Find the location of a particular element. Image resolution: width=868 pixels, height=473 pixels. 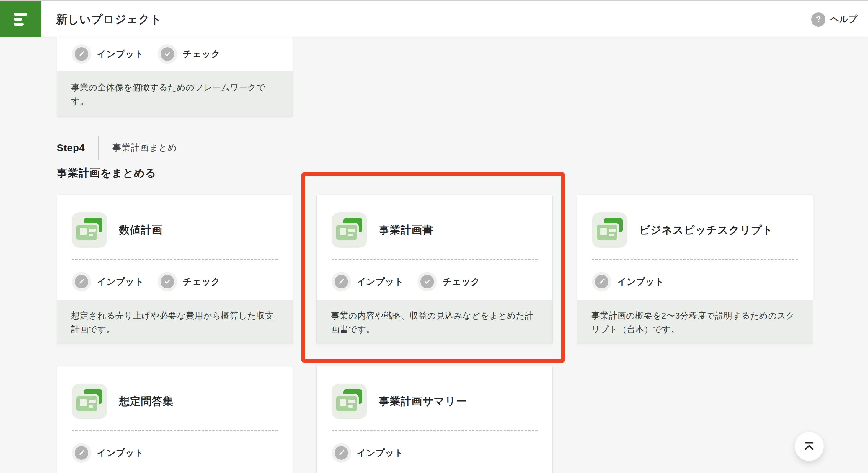

page-title: 新しいプロジェクト is located at coordinates (109, 20).